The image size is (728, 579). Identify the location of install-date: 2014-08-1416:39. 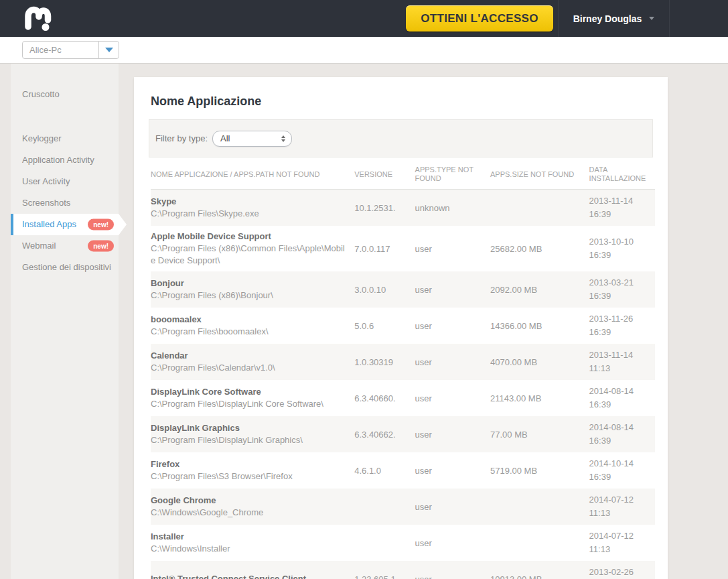
(622, 398).